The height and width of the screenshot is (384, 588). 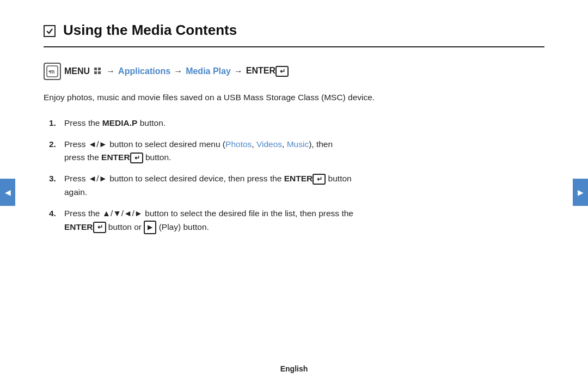 What do you see at coordinates (297, 186) in the screenshot?
I see `step-3: 3. Press ◄/► button to select desired de…` at bounding box center [297, 186].